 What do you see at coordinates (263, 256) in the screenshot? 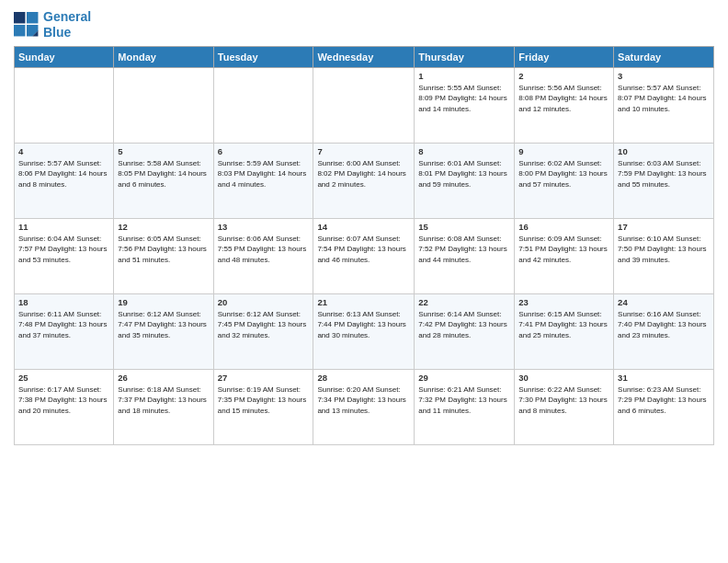
I see `day-cell: 13Sunrise: 6:06 AM Sunset: 7:55 PM Dayli…` at bounding box center [263, 256].